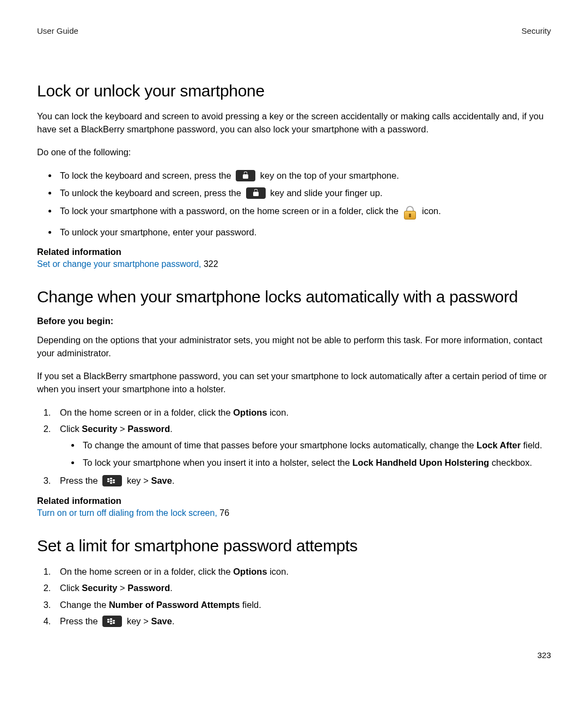 This screenshot has width=588, height=706. Describe the element at coordinates (304, 176) in the screenshot. I see `list-item: To lock the keyboard and screen, press t…` at that location.